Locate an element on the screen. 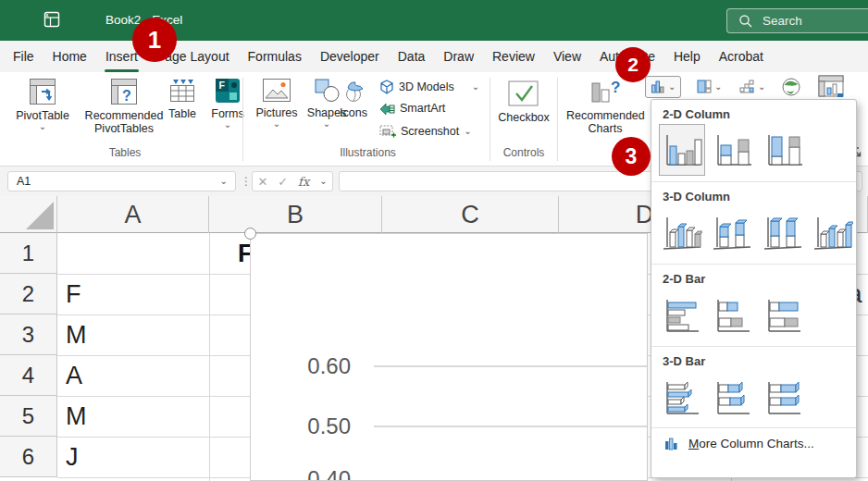  chart-type-3d-bar-100-icon is located at coordinates (784, 397).